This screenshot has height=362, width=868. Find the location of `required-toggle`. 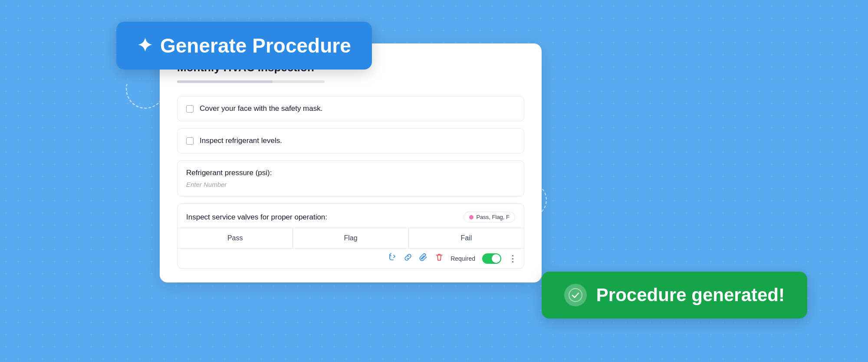

required-toggle is located at coordinates (492, 259).